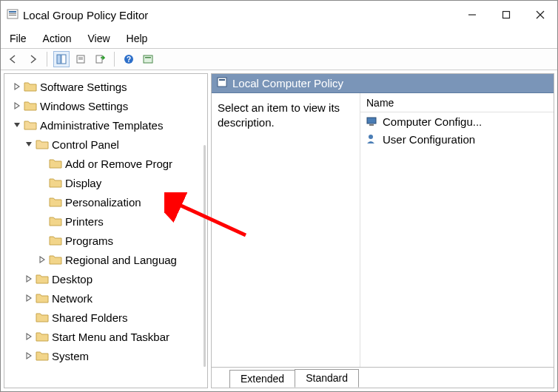  Describe the element at coordinates (106, 106) in the screenshot. I see `tree-item: Windows Settings` at that location.